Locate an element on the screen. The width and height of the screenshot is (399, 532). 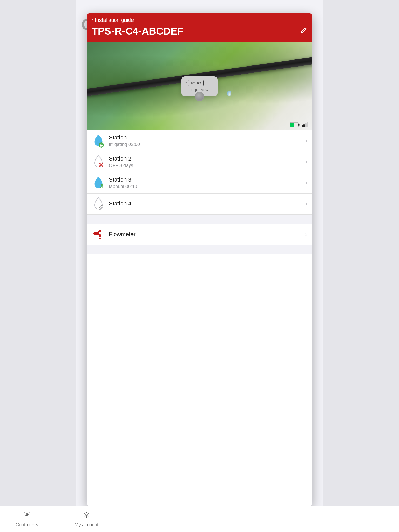
manual-badge is located at coordinates (102, 186).